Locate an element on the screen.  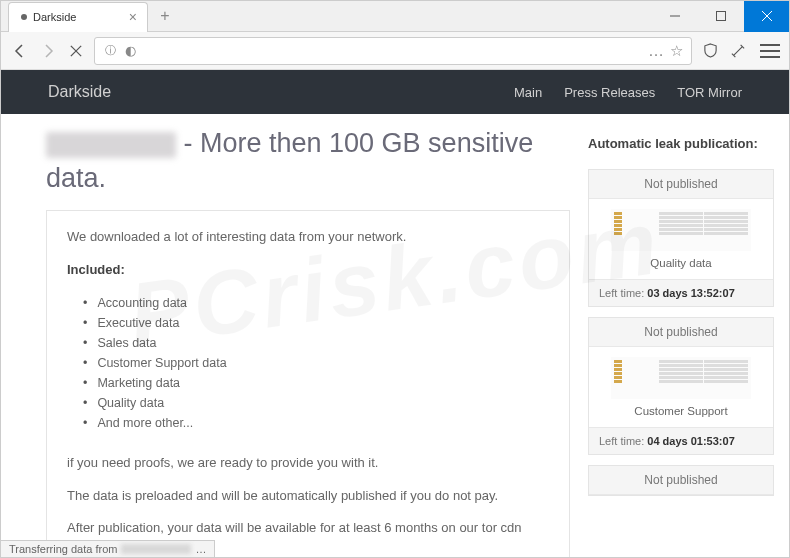
tab-title: Darkside is located at coordinates (81, 17).